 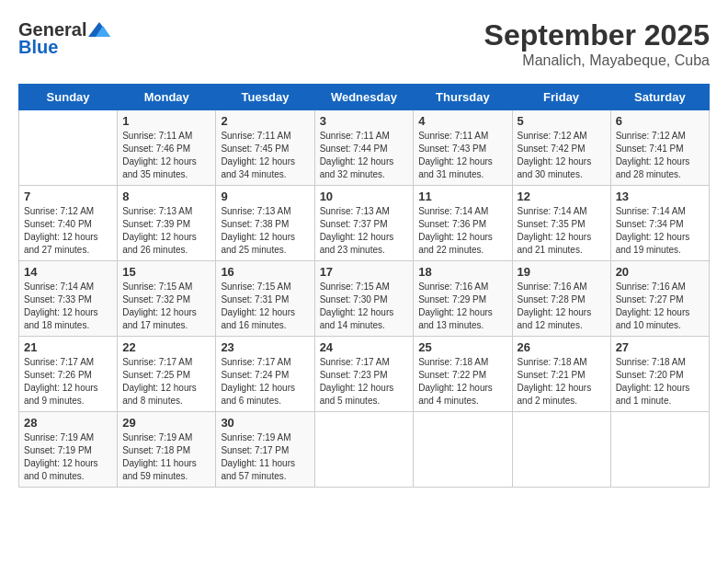 I want to click on day-number: 21, so click(x=68, y=348).